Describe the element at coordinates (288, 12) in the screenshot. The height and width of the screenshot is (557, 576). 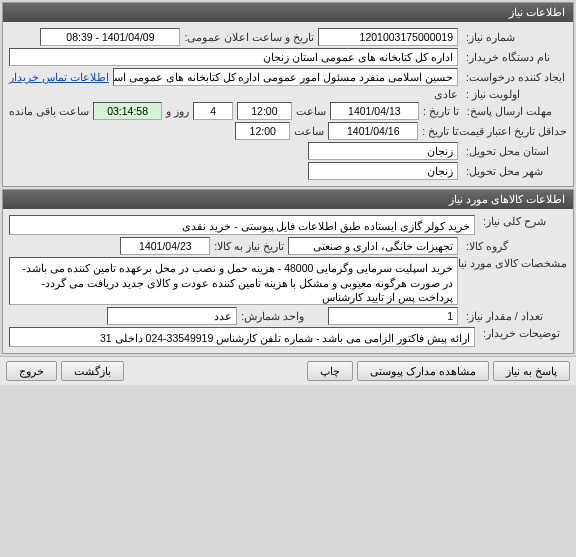
I see `need-info-header: اطلاعات نیاز` at that location.